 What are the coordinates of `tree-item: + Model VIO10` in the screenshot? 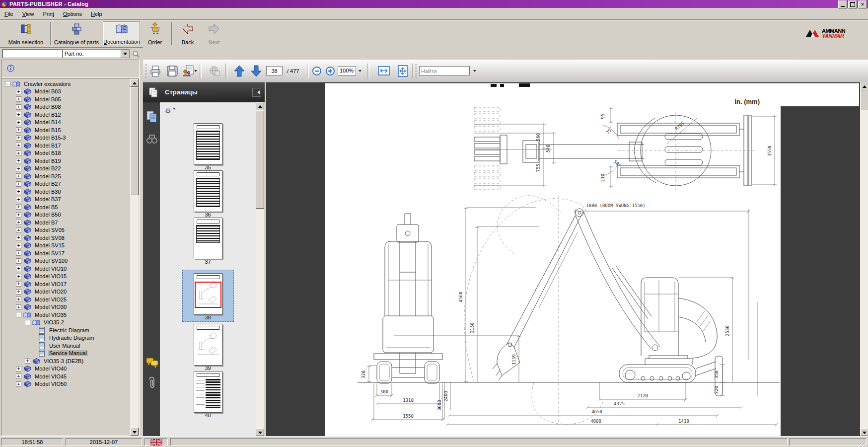 It's located at (66, 269).